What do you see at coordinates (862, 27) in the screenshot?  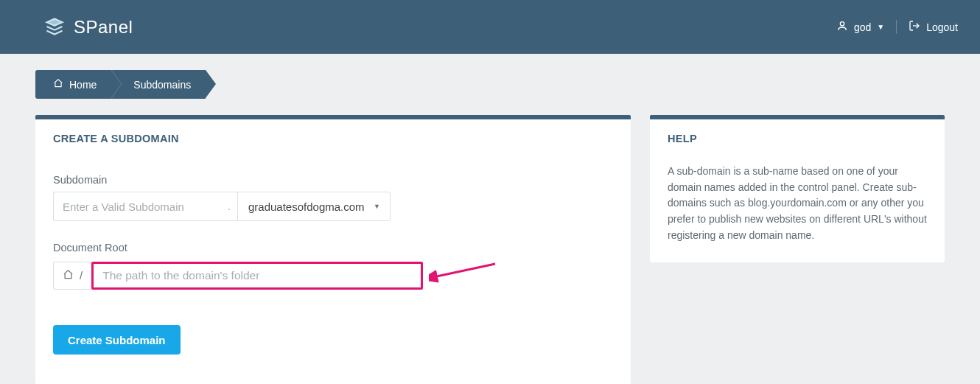 I see `username: god` at bounding box center [862, 27].